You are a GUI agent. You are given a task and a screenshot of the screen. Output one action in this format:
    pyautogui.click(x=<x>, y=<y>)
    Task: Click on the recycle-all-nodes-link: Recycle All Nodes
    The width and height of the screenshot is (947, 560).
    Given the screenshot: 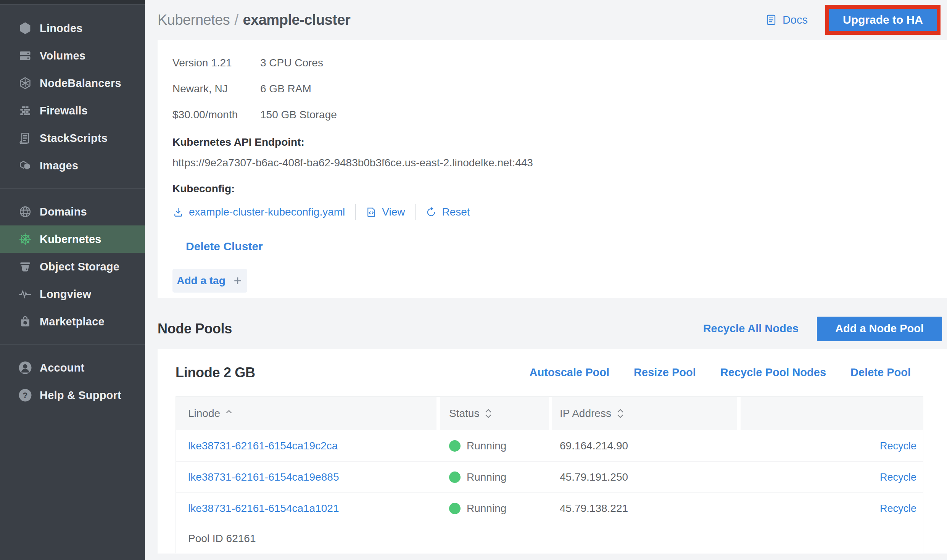 What is the action you would take?
    pyautogui.click(x=751, y=329)
    